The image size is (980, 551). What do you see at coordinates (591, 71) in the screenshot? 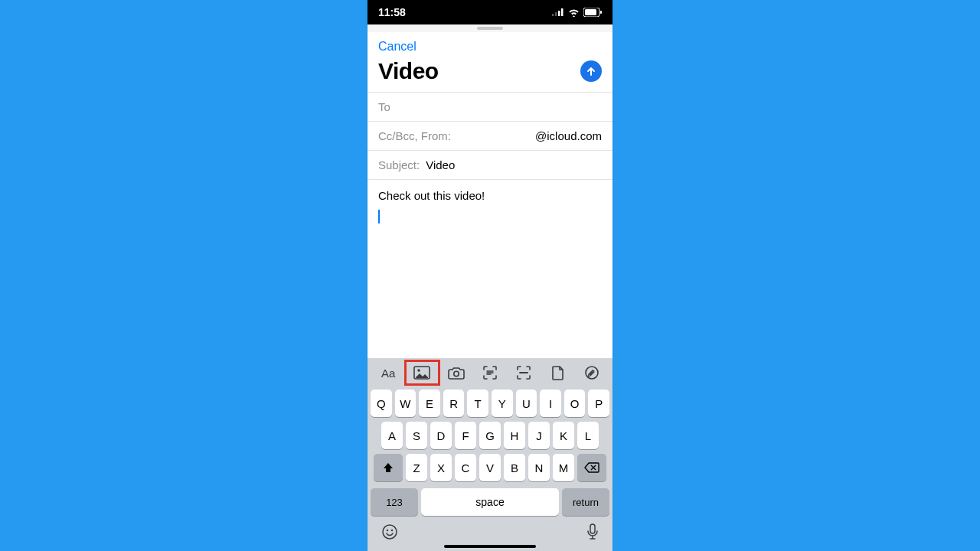
I see `arrow-up-icon` at bounding box center [591, 71].